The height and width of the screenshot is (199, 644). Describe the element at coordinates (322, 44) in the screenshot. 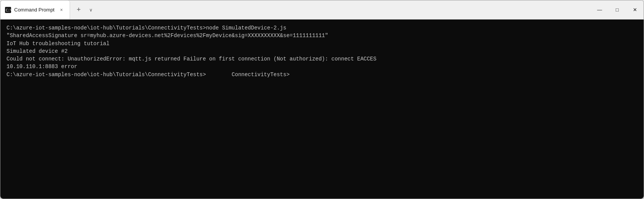

I see `terminal-line: IoT Hub troubleshooting tutorial` at that location.